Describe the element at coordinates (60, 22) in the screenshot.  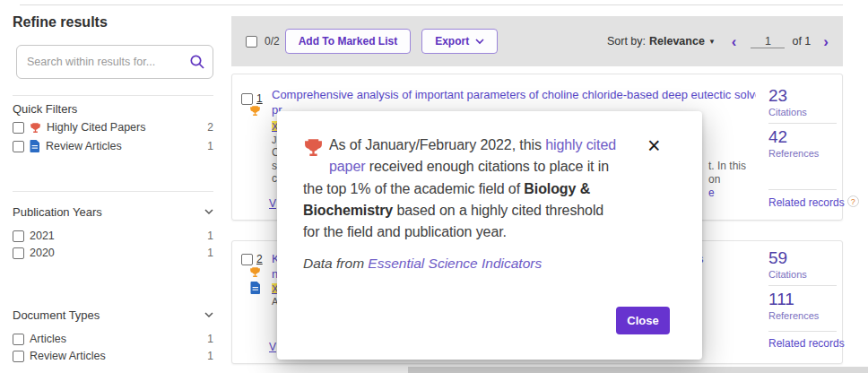
I see `refine-results-title: Refine results` at that location.